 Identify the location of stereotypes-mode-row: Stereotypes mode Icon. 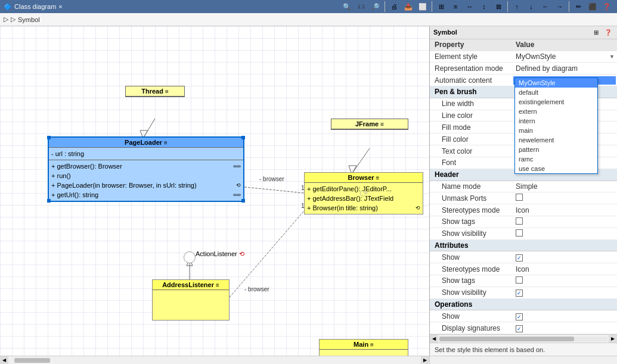
(523, 210).